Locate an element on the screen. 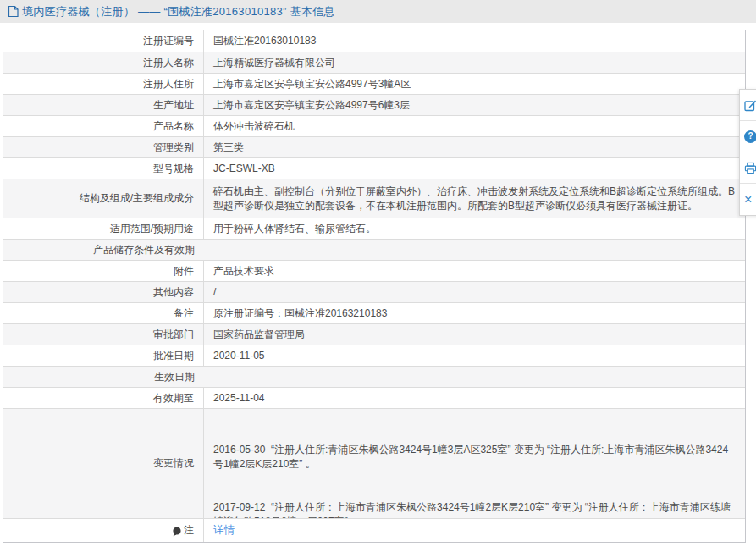 The height and width of the screenshot is (552, 756). help-glyph: ? is located at coordinates (750, 137).